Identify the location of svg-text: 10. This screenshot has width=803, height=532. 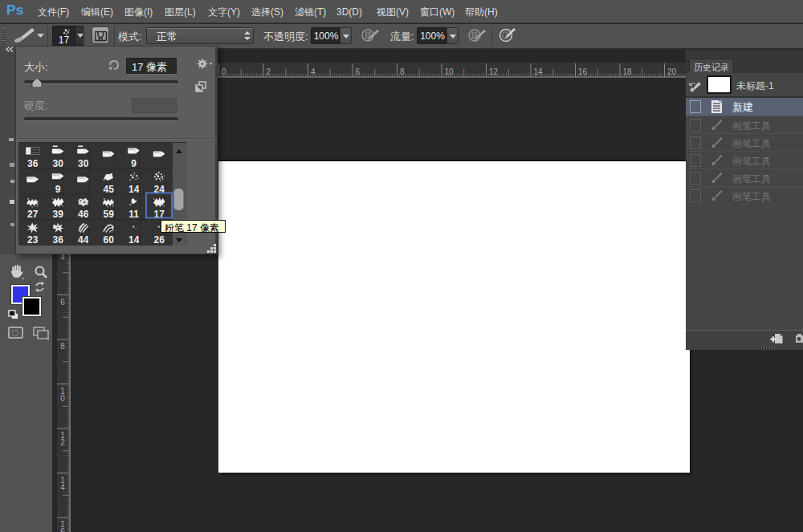
(450, 72).